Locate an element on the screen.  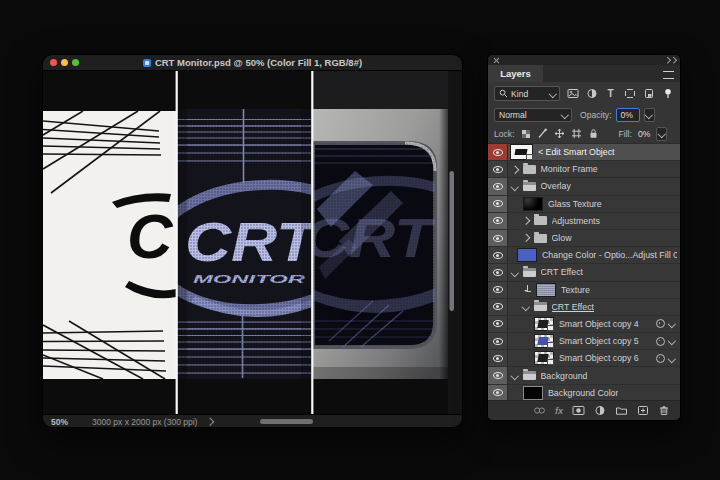
tab-layers: Layers is located at coordinates (516, 74).